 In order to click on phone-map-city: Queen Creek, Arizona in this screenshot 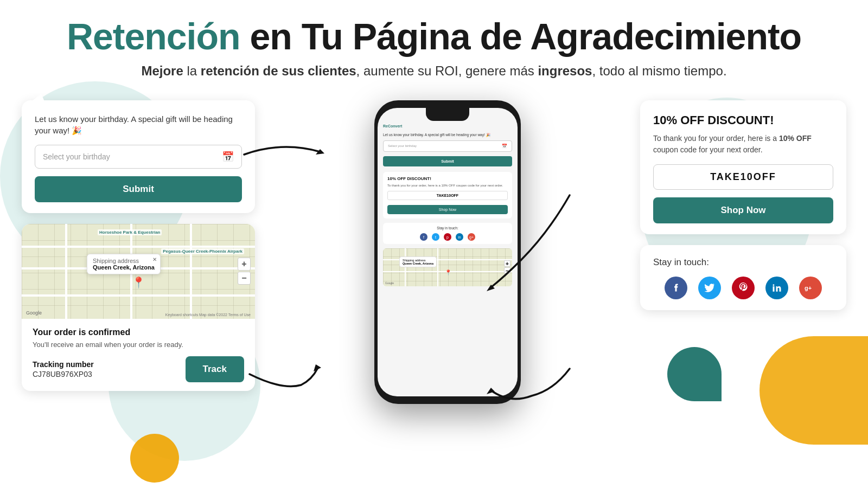, I will do `click(418, 264)`.